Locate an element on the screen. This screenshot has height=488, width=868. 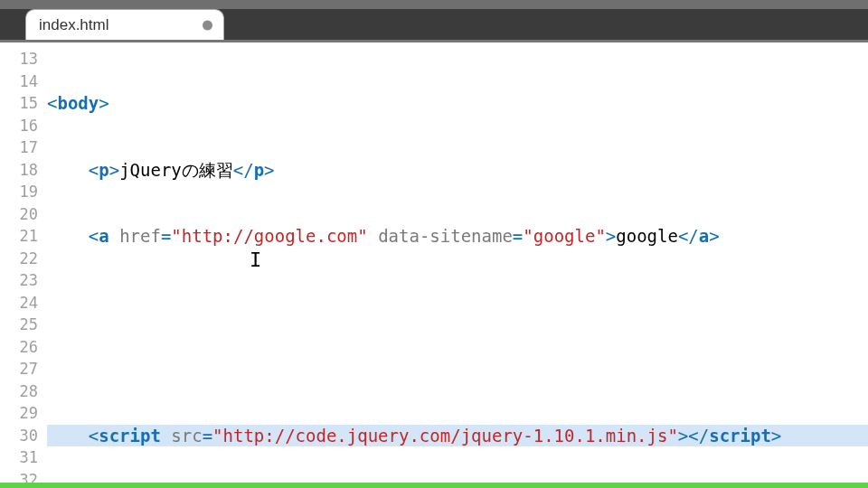
line-number: 28 is located at coordinates (24, 392).